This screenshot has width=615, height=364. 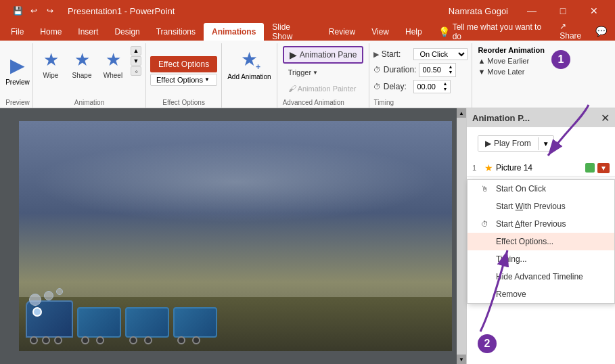 I want to click on start-row: ▶ Start: On Click, so click(x=421, y=54).